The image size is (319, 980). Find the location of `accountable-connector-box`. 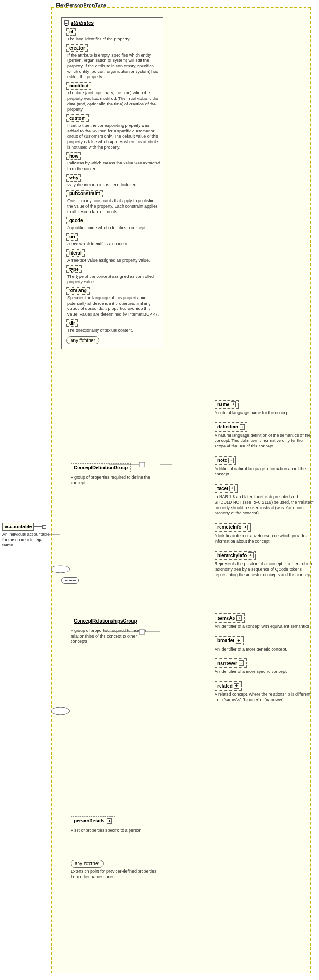

accountable-connector-box is located at coordinates (44, 527).